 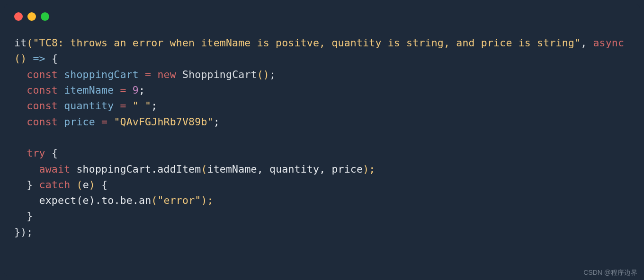 What do you see at coordinates (295, 169) in the screenshot?
I see `arg: quantity` at bounding box center [295, 169].